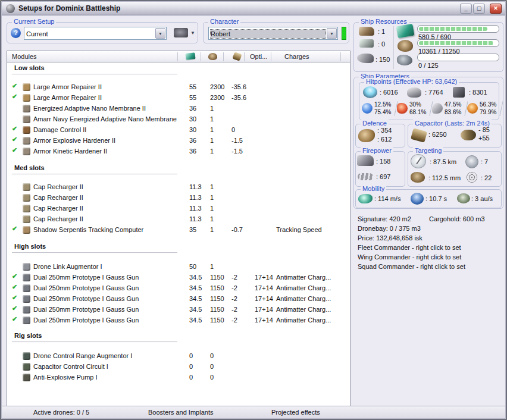 This screenshot has width=507, height=420. Describe the element at coordinates (179, 356) in the screenshot. I see `module-row: Drone Control Range Augmentor I00` at that location.